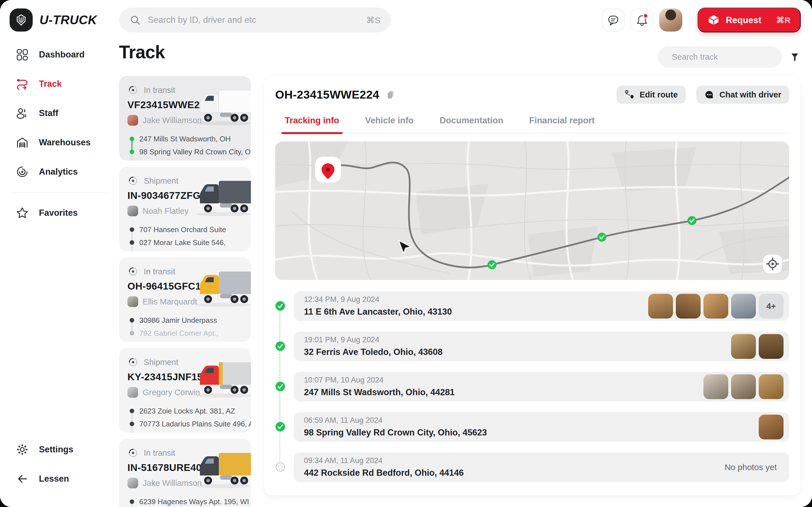 Image resolution: width=812 pixels, height=507 pixels. I want to click on shipment-card: In transit VF23415WWE224 Jake Williamson…, so click(185, 118).